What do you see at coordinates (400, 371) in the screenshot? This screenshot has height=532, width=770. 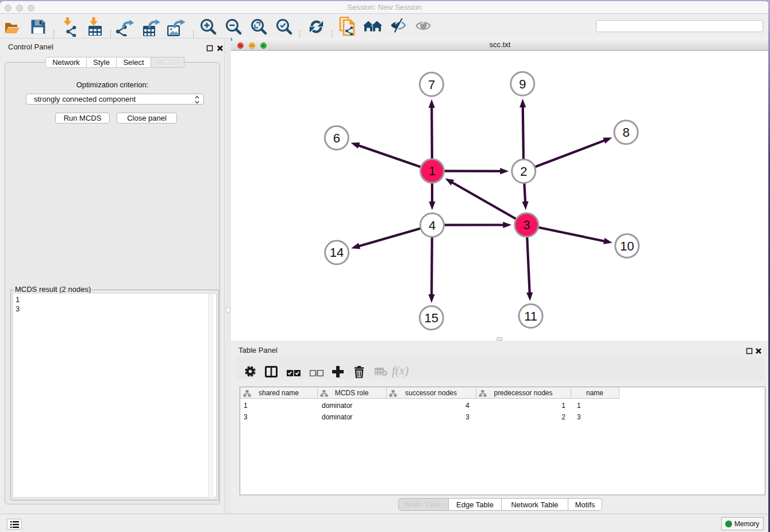 I see `svg-text: f(x)` at bounding box center [400, 371].